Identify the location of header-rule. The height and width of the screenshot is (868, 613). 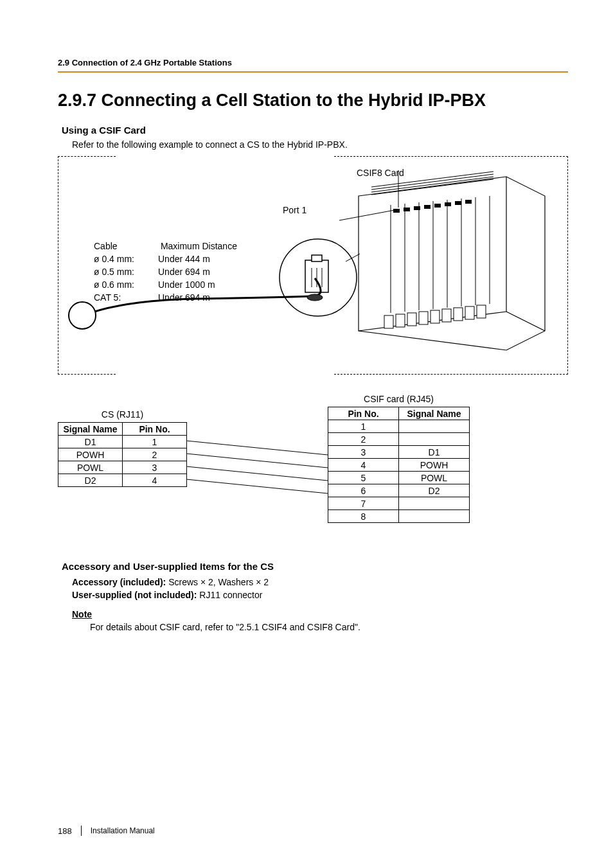
(313, 72).